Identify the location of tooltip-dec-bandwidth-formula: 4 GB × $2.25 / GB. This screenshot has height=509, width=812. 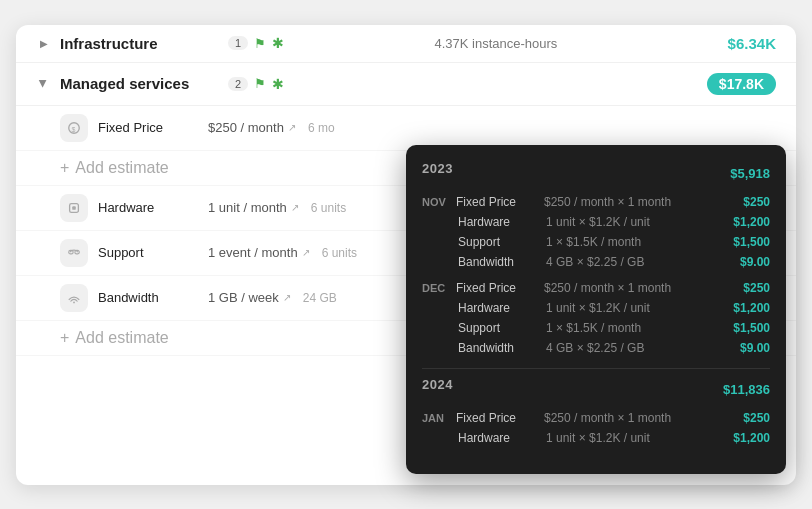
(633, 348).